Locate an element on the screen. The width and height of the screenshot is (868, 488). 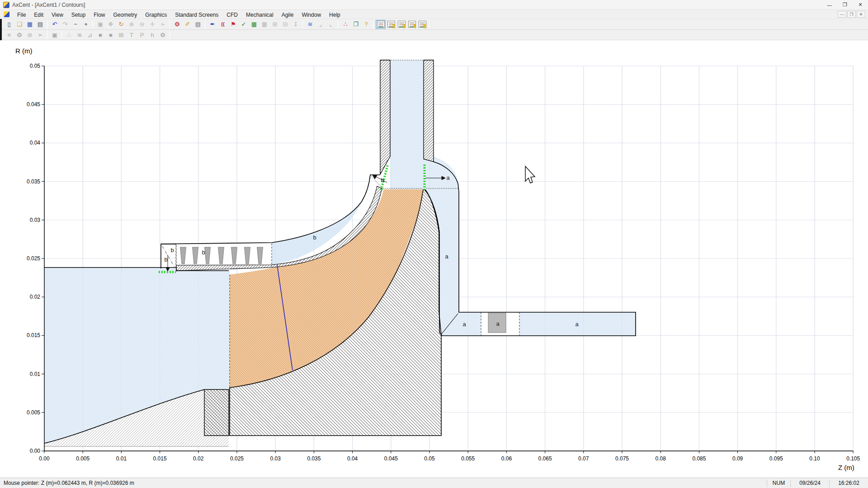
new-file-icon: ▯ is located at coordinates (9, 24).